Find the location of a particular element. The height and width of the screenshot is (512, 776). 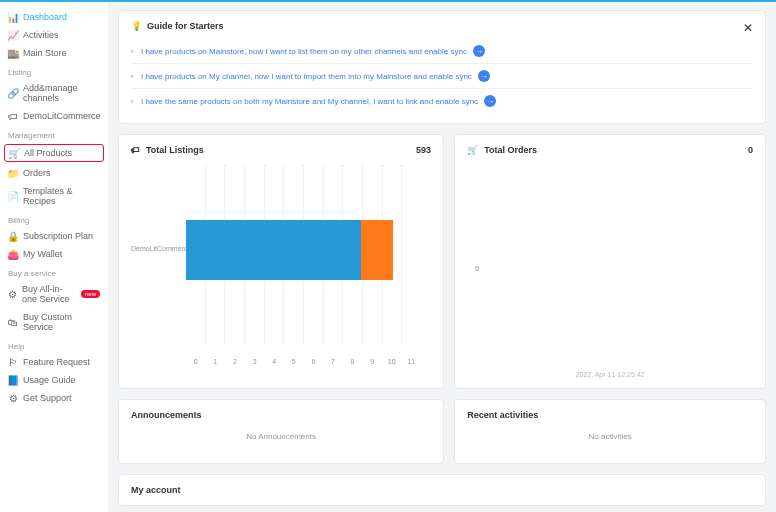

sidebar-item-buy-all-in-one: ⚙Buy All-in-one Servicenew is located at coordinates (54, 294).